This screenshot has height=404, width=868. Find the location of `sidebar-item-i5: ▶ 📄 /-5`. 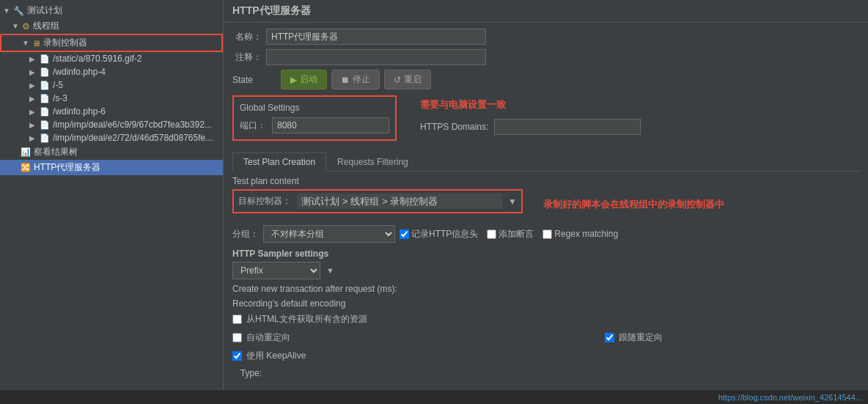

sidebar-item-i5: ▶ 📄 /-5 is located at coordinates (111, 85).